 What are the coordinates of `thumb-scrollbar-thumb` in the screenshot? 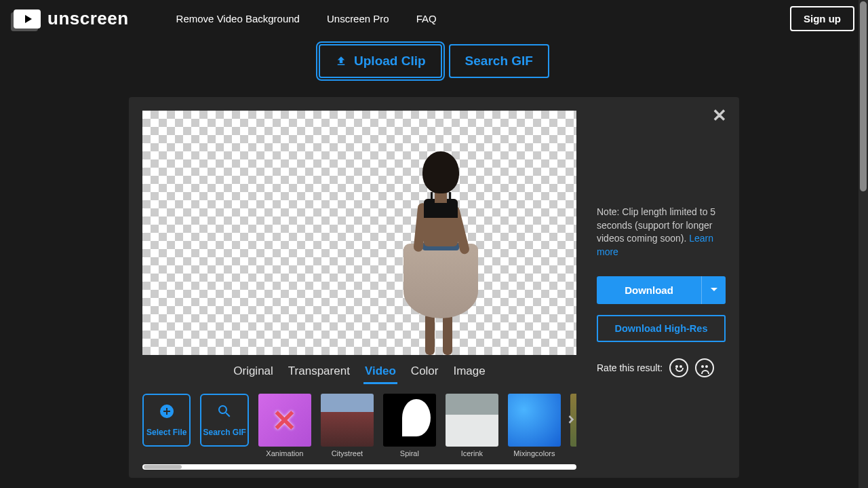 It's located at (163, 467).